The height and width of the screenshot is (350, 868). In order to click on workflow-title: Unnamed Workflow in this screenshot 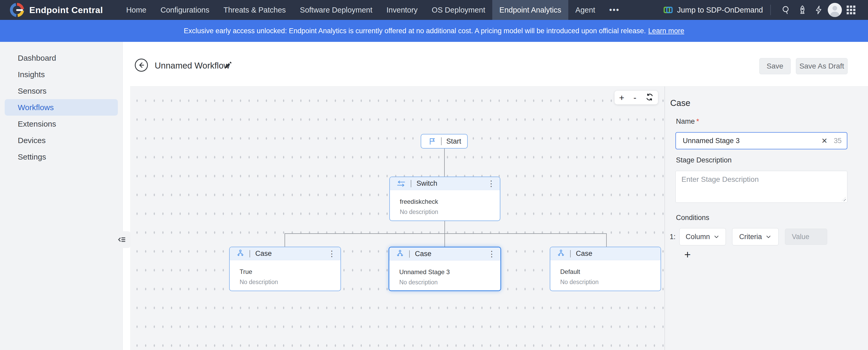, I will do `click(192, 65)`.